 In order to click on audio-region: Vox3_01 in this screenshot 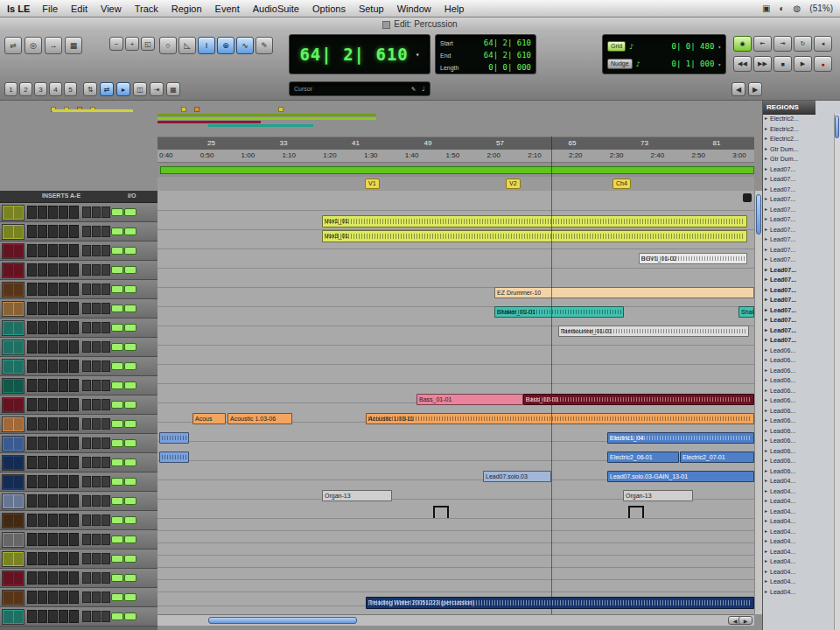, I will do `click(535, 236)`.